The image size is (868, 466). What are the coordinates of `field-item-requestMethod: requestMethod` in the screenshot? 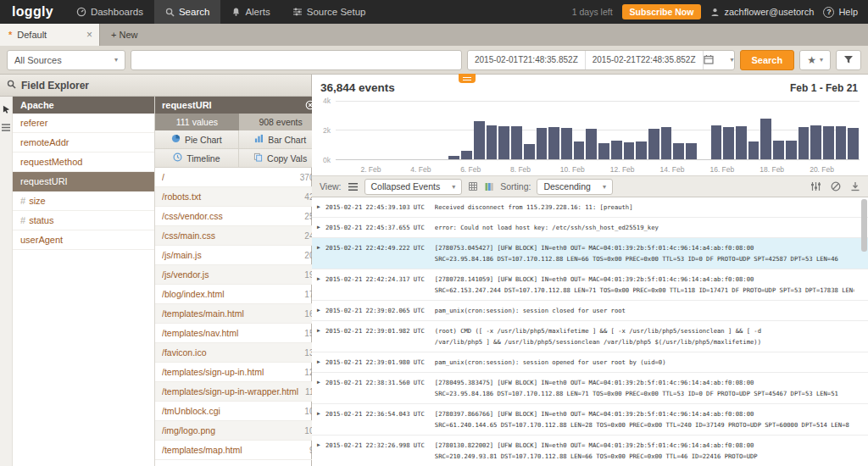 It's located at (83, 163).